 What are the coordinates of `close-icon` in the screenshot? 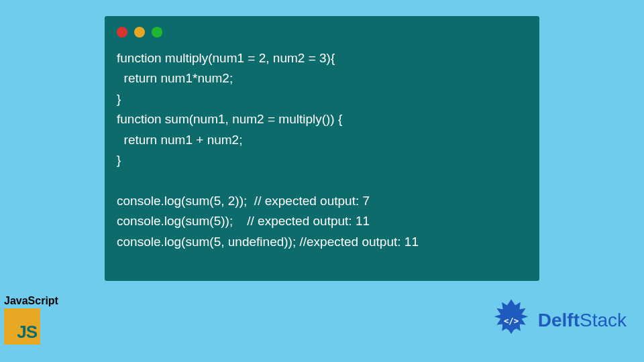 It's located at (122, 32).